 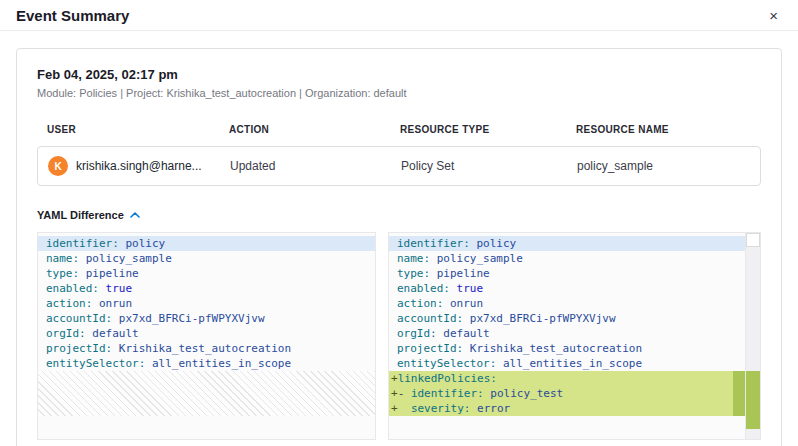 I want to click on modal-header: Event Summary ×, so click(x=399, y=16).